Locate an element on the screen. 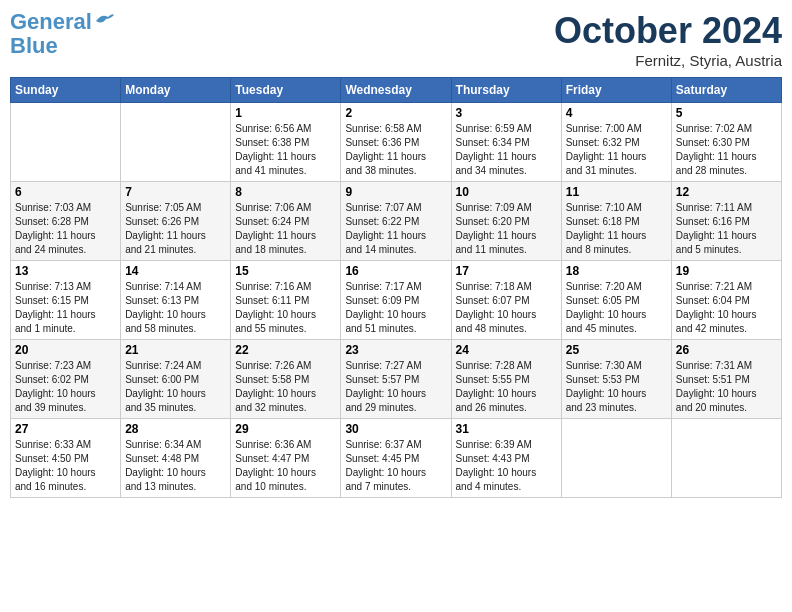 This screenshot has width=792, height=612. day-info: Sunrise: 7:21 AM Sunset: 6:04 PM Dayligh… is located at coordinates (726, 308).